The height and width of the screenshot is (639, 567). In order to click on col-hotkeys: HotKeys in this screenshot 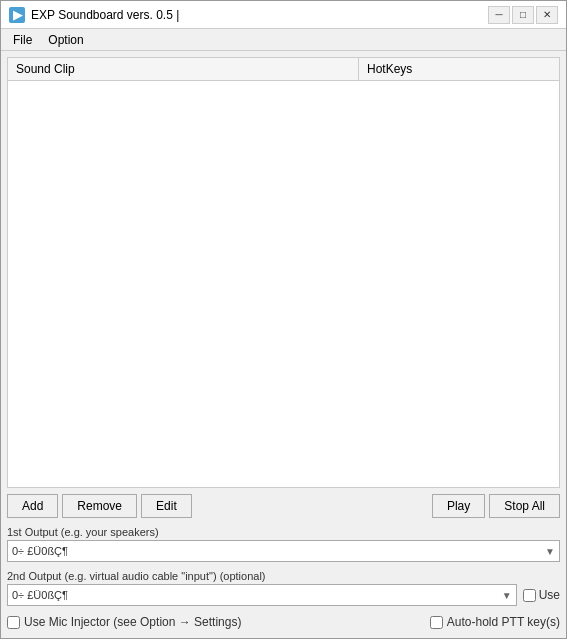, I will do `click(459, 69)`.